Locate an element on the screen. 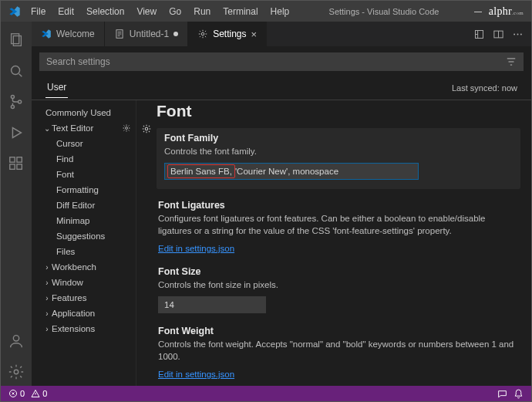 This screenshot has height=402, width=532. setting-title: Font Ligatures is located at coordinates (338, 205).